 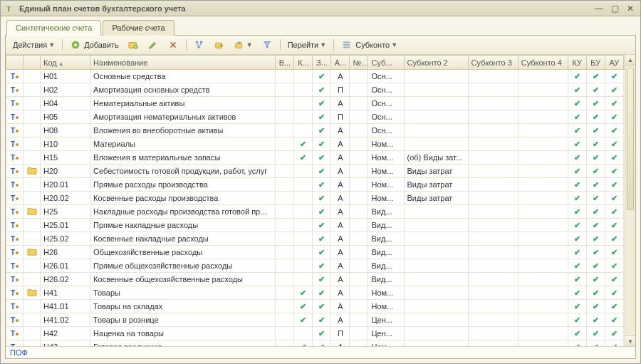 I want to click on cell-code: Н26.02, so click(x=66, y=279).